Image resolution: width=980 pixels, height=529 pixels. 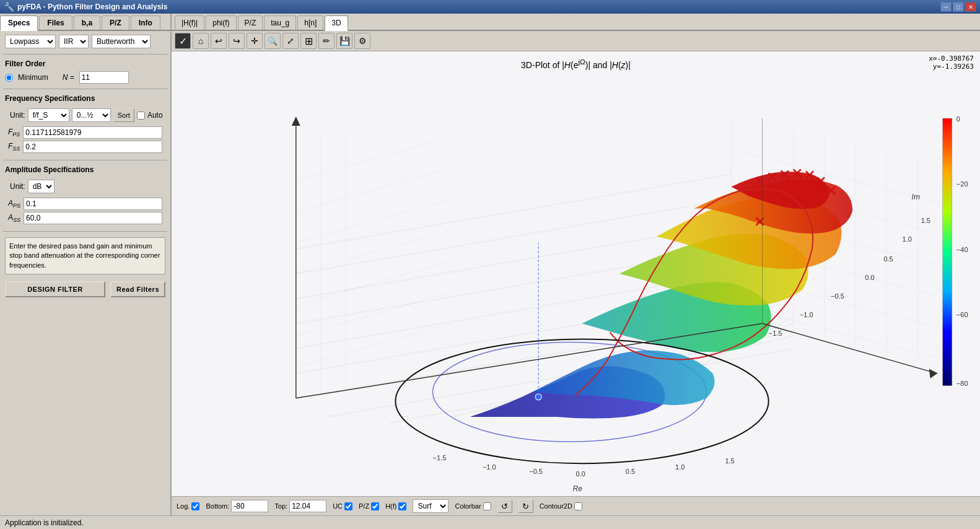 I want to click on top-label: Top:, so click(x=281, y=506).